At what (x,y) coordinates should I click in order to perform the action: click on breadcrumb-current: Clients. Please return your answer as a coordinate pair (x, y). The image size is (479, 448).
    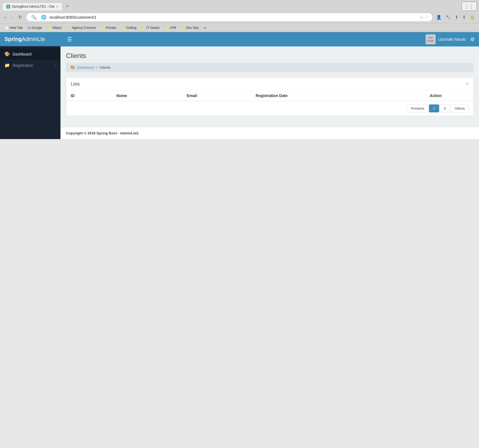
    Looking at the image, I should click on (105, 68).